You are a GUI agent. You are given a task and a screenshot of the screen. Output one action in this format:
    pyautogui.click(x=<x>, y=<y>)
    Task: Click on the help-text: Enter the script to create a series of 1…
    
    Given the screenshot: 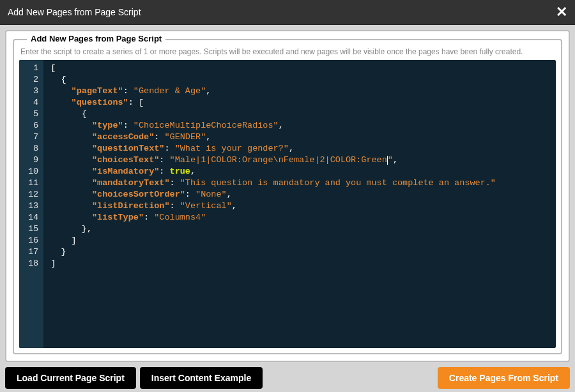 What is the action you would take?
    pyautogui.click(x=288, y=52)
    